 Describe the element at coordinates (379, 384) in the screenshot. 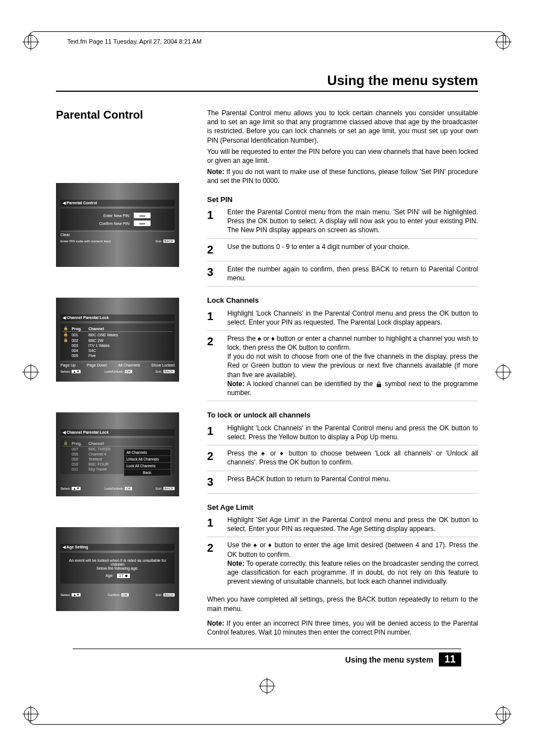

I see `lock-icon` at that location.